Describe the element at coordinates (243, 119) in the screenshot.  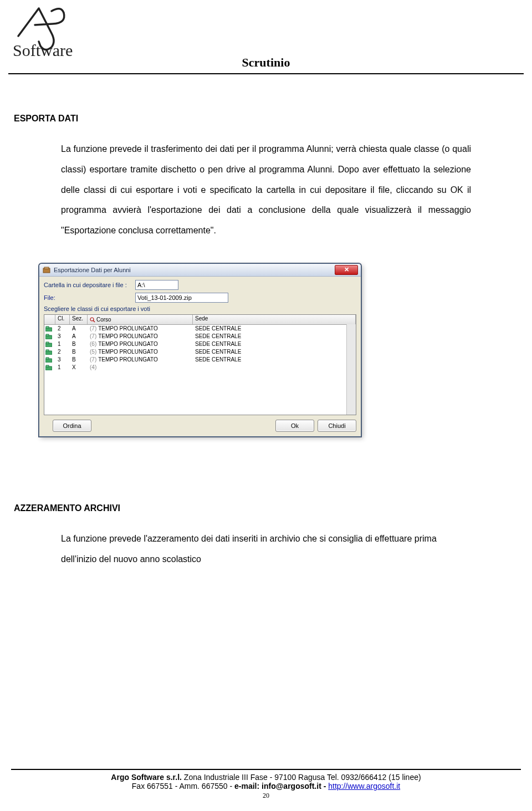
I see `section-heading-esporta: ESPORTA DATI` at that location.